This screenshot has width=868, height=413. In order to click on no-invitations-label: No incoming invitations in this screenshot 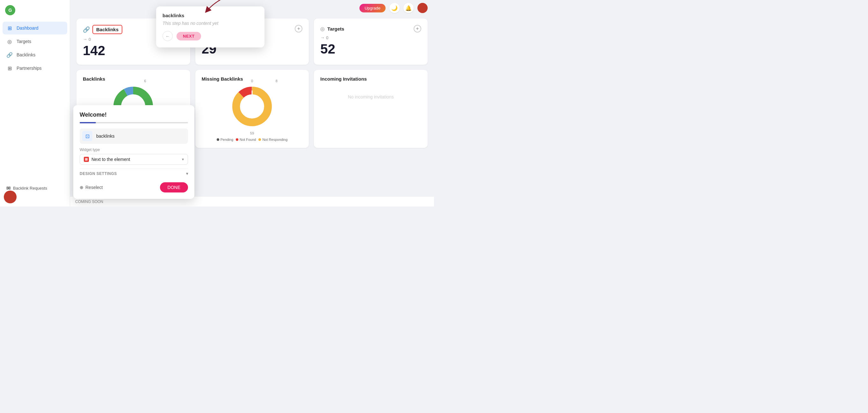, I will do `click(371, 97)`.